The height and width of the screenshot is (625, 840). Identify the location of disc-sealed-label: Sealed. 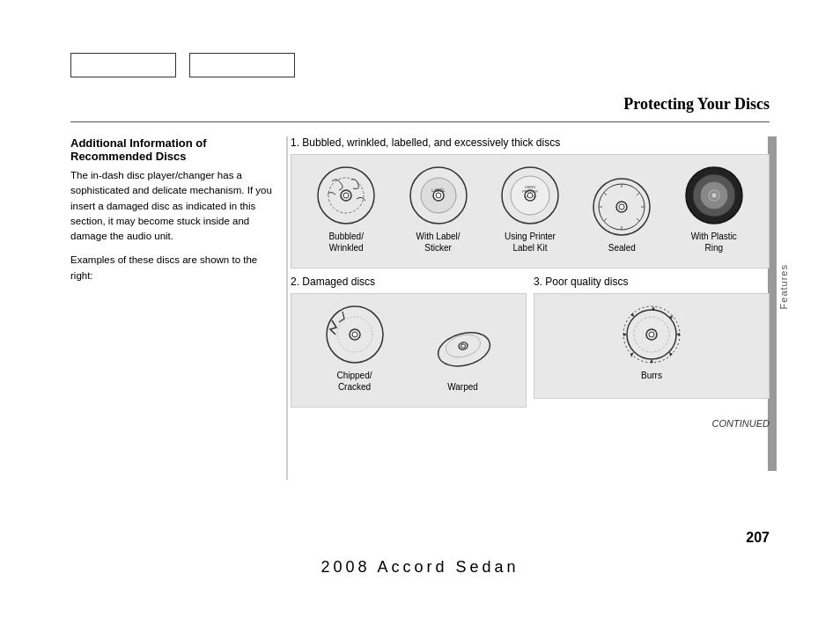
(622, 248).